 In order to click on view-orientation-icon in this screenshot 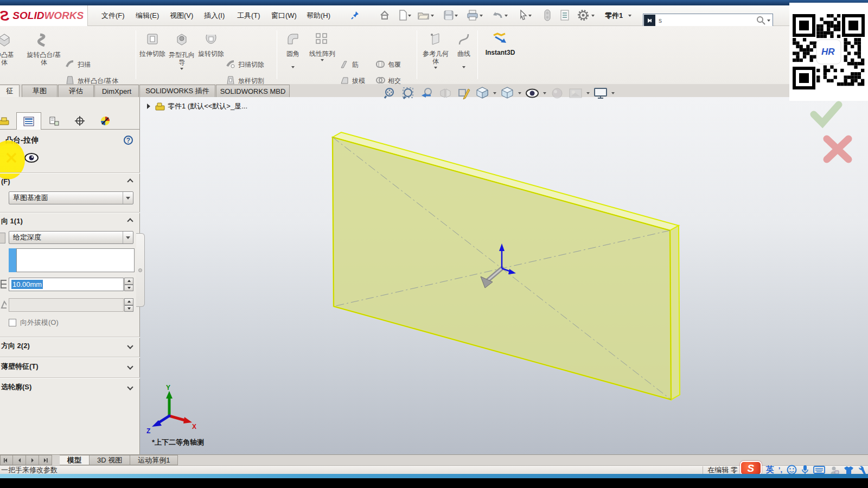, I will do `click(482, 93)`.